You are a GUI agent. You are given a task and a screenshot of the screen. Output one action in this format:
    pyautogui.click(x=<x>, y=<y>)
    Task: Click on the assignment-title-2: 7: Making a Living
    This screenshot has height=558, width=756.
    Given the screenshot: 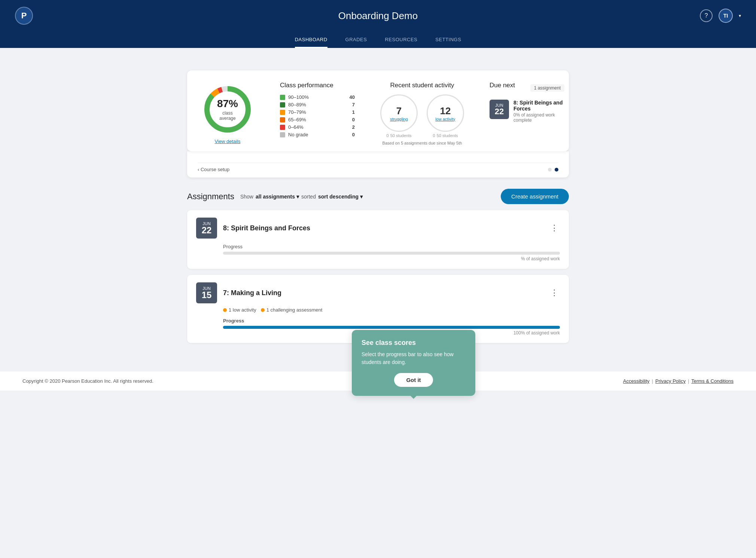 What is the action you would take?
    pyautogui.click(x=383, y=293)
    